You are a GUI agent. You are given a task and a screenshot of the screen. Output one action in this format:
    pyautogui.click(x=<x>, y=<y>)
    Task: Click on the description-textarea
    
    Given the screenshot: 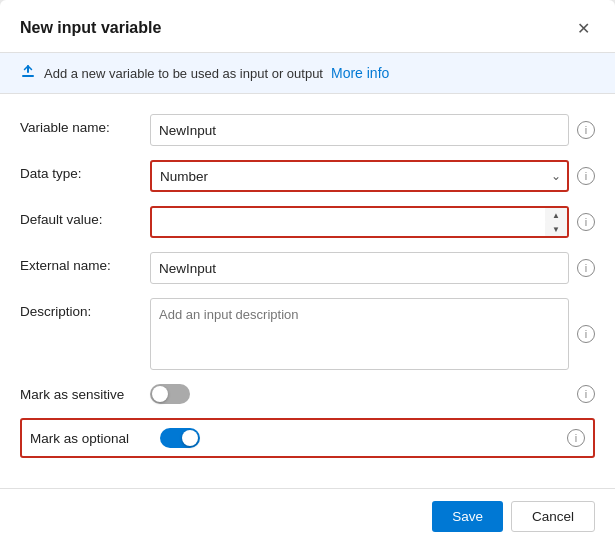 What is the action you would take?
    pyautogui.click(x=360, y=334)
    